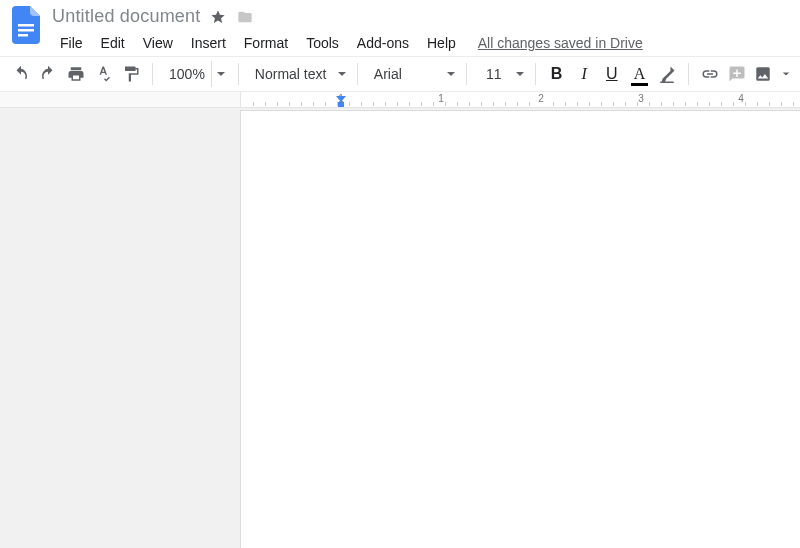 The height and width of the screenshot is (548, 800). Describe the element at coordinates (341, 104) in the screenshot. I see `left-indent-marker` at that location.